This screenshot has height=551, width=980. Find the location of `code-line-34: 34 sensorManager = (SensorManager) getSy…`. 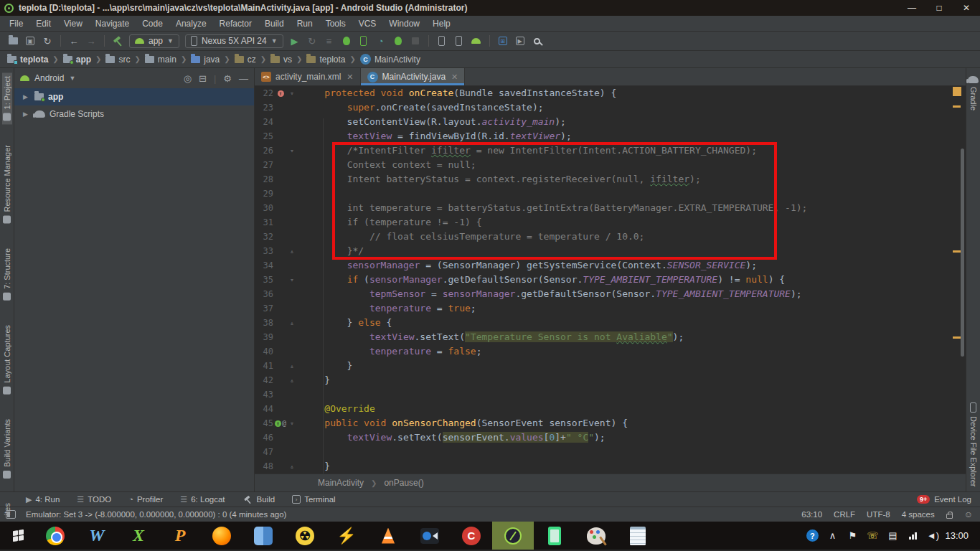

code-line-34: 34 sensorManager = (SensorManager) getSy… is located at coordinates (610, 265).